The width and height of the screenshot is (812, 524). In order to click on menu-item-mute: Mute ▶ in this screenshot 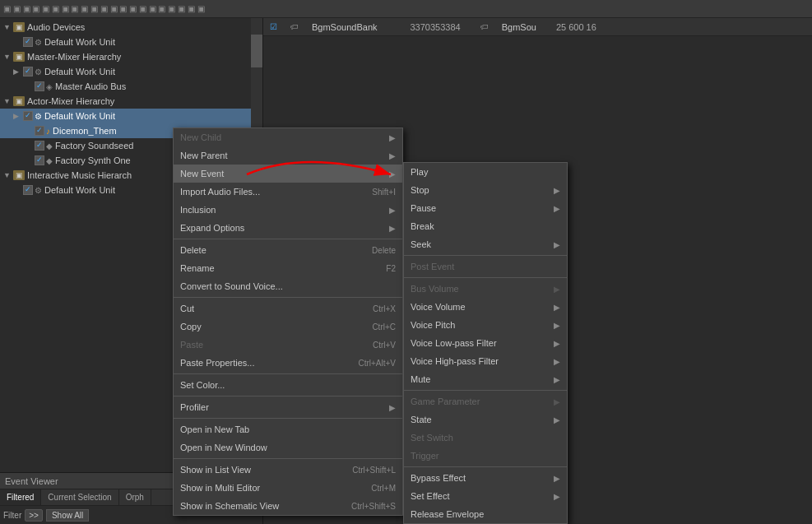, I will do `click(485, 379)`.